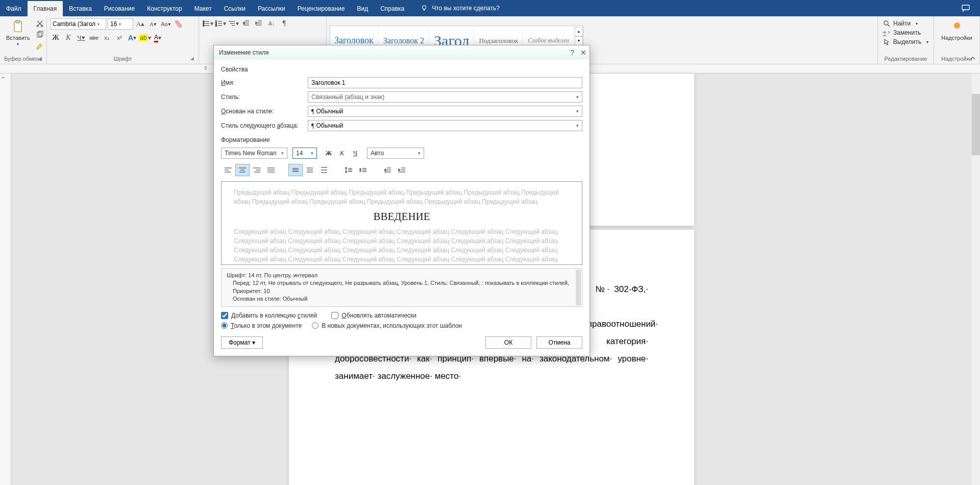  What do you see at coordinates (259, 23) in the screenshot?
I see `increase-indent-button` at bounding box center [259, 23].